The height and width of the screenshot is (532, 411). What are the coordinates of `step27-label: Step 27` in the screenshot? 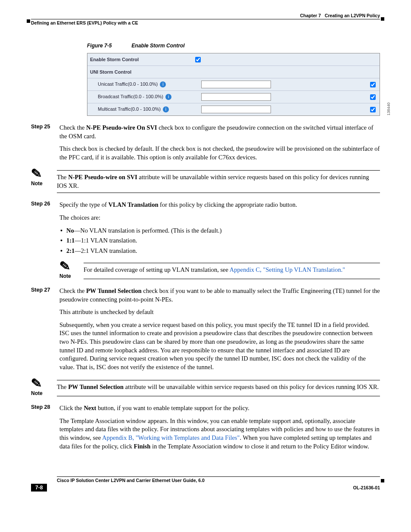 It's located at (45, 331).